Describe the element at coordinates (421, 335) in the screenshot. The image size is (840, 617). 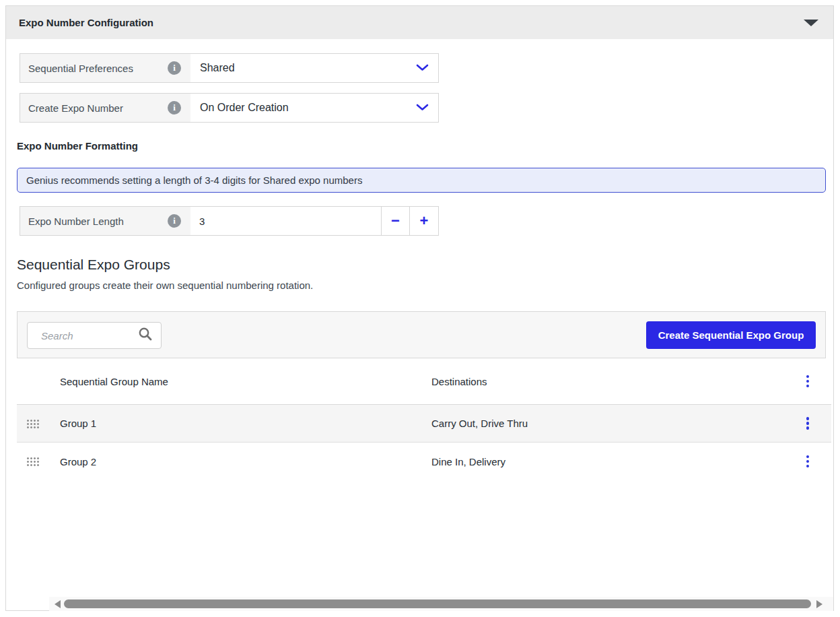
I see `groups-toolbar: Create Sequential Expo Group` at that location.